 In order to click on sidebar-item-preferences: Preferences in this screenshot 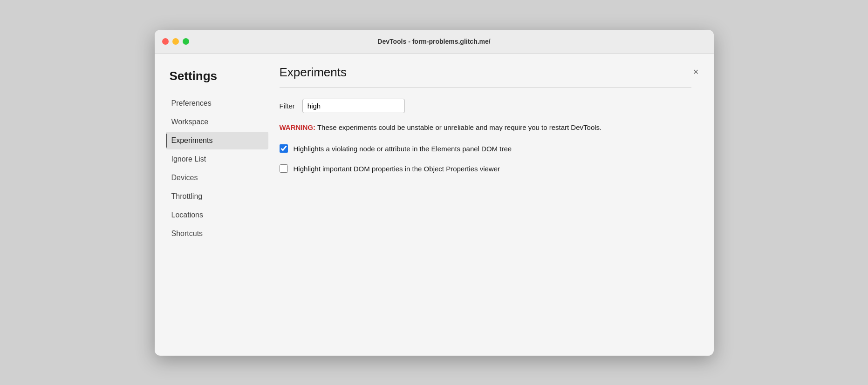, I will do `click(217, 103)`.